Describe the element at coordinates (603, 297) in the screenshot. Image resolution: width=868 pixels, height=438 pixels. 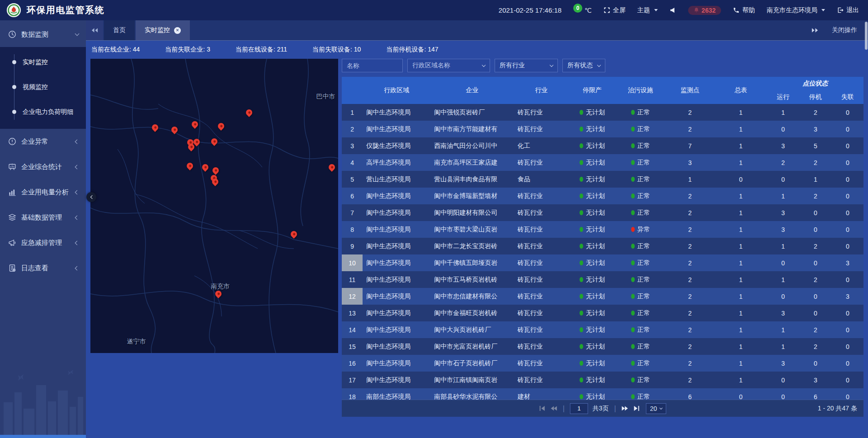
I see `table-row: 12阆中生态环境局阆中市忠信建材有限公砖瓦行业无计划正常21003` at that location.